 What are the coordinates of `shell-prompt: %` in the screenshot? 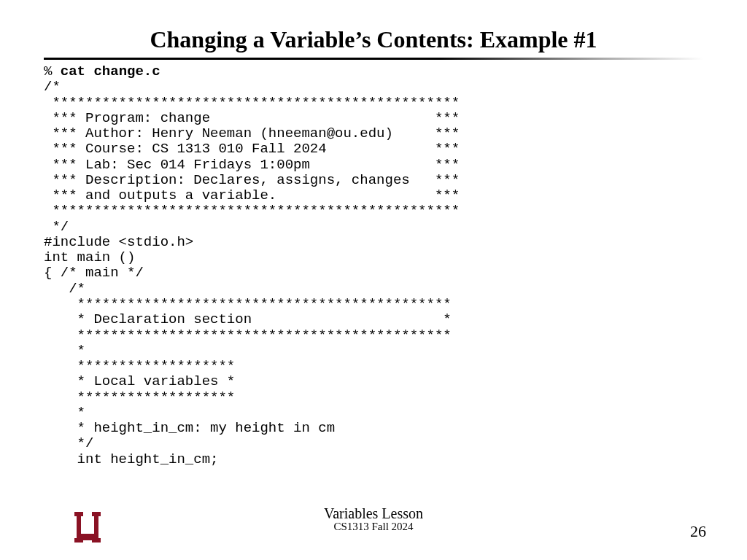 It's located at (53, 71).